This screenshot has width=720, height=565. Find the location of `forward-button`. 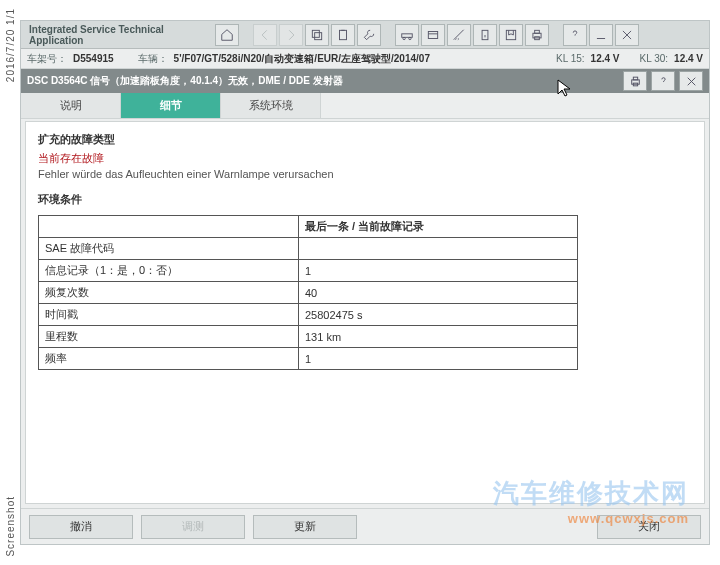

forward-button is located at coordinates (291, 35).